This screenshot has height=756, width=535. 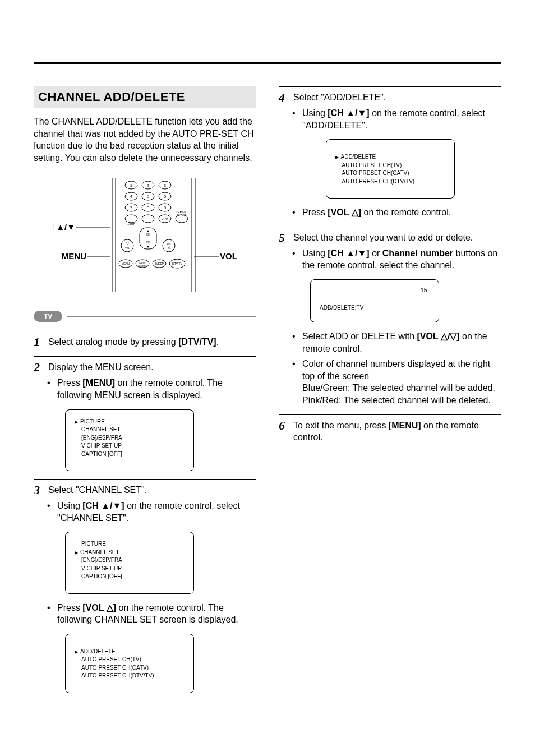 What do you see at coordinates (131, 185) in the screenshot?
I see `svg-text: 1` at bounding box center [131, 185].